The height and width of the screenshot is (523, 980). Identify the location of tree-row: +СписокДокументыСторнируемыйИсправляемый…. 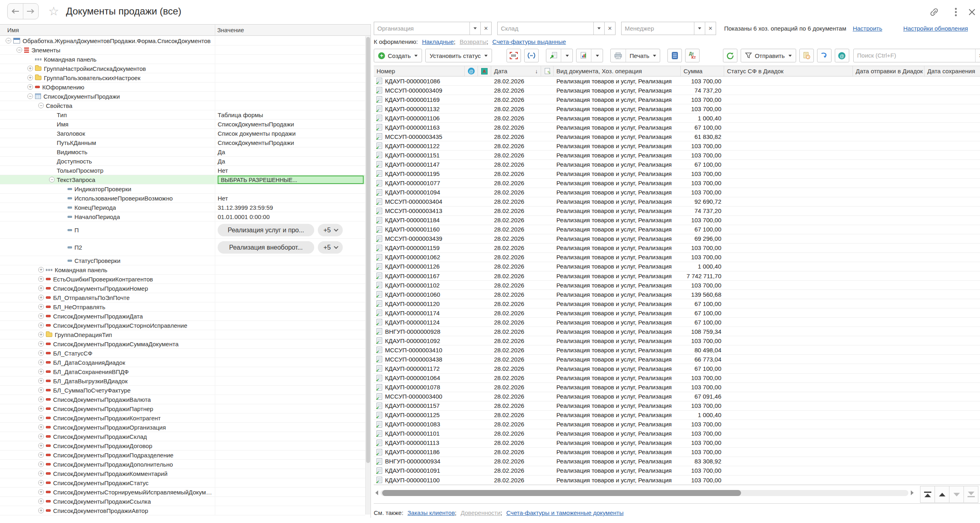
(183, 492).